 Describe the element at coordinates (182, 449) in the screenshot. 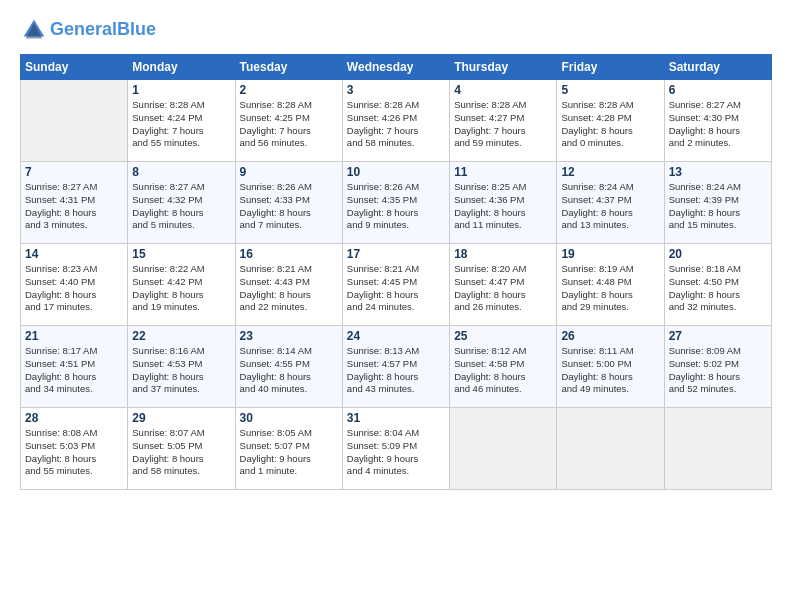

I see `calendar-cell: 29Sunrise: 8:07 AMSunset: 5:05 PMDayligh…` at that location.